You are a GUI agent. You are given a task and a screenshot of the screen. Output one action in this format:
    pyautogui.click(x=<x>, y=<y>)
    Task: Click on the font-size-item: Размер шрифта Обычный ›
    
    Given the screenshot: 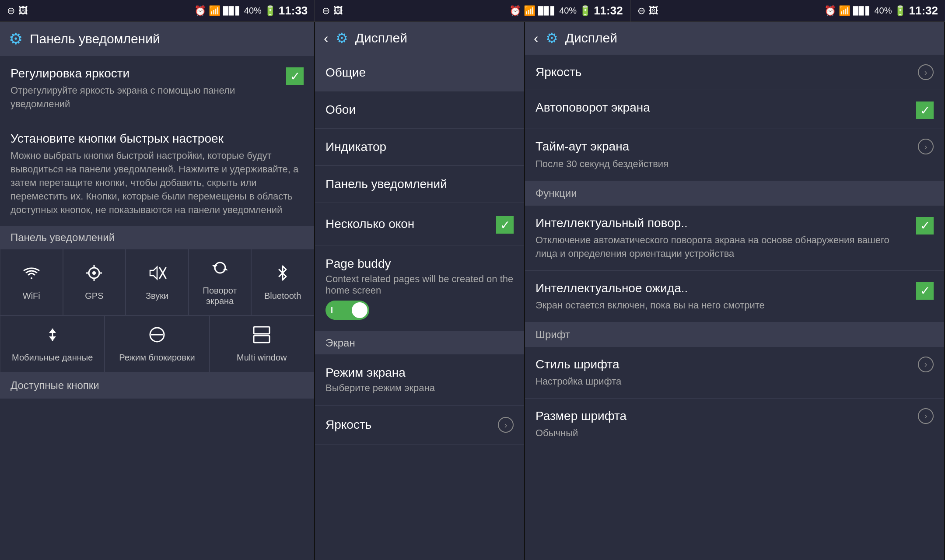 What is the action you would take?
    pyautogui.click(x=735, y=424)
    